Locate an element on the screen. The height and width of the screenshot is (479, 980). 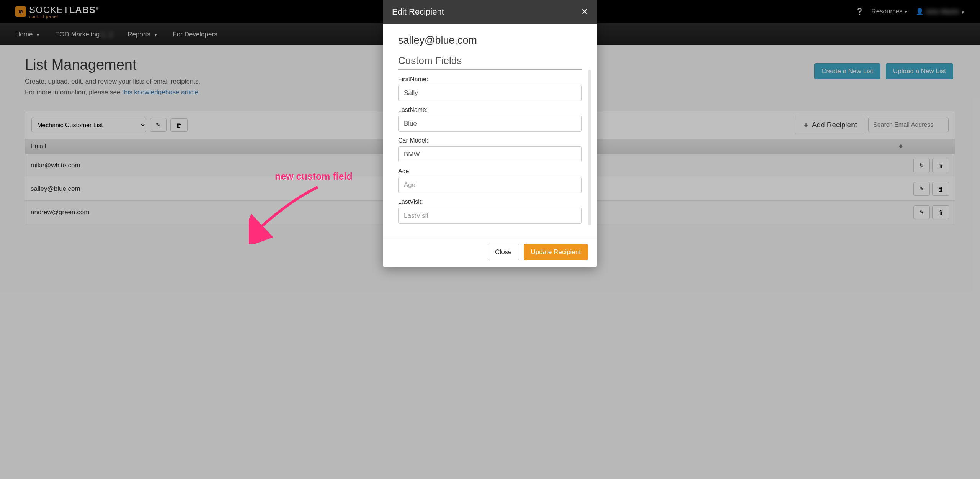
firstname-label: FirstName: is located at coordinates (490, 79).